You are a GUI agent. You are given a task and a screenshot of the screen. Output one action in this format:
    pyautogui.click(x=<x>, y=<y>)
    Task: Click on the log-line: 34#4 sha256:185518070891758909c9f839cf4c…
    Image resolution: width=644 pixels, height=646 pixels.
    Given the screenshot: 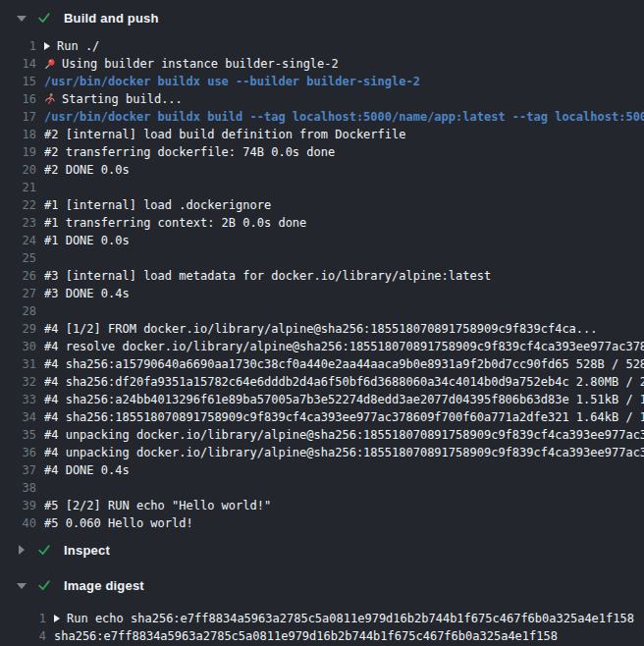 What is the action you would take?
    pyautogui.click(x=322, y=417)
    